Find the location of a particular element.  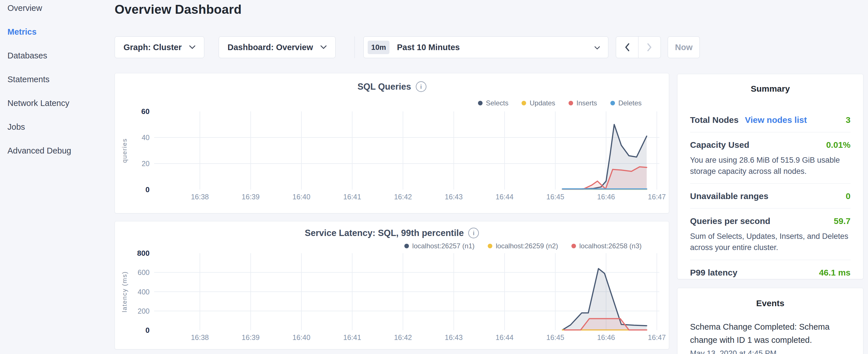

svg-text: 400 is located at coordinates (144, 292).